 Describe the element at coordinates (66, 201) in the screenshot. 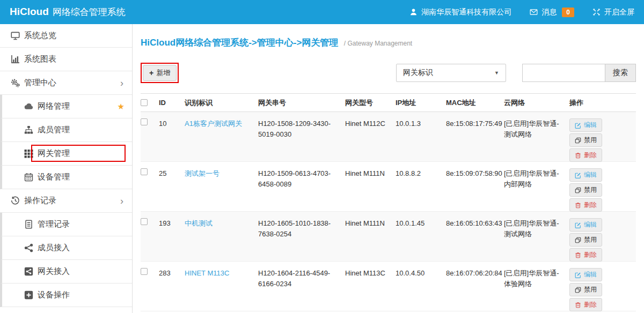

I see `sidebar-item-operation-records: 操作记录 ›` at that location.